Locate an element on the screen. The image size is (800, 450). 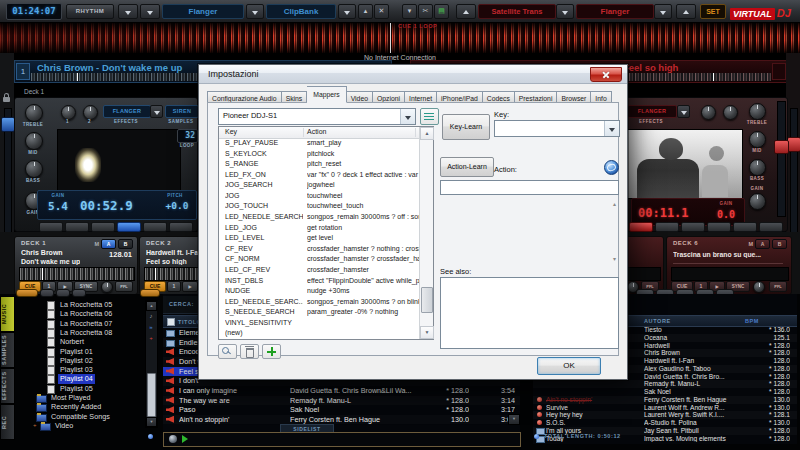
pitch-fader is located at coordinates (782, 159).